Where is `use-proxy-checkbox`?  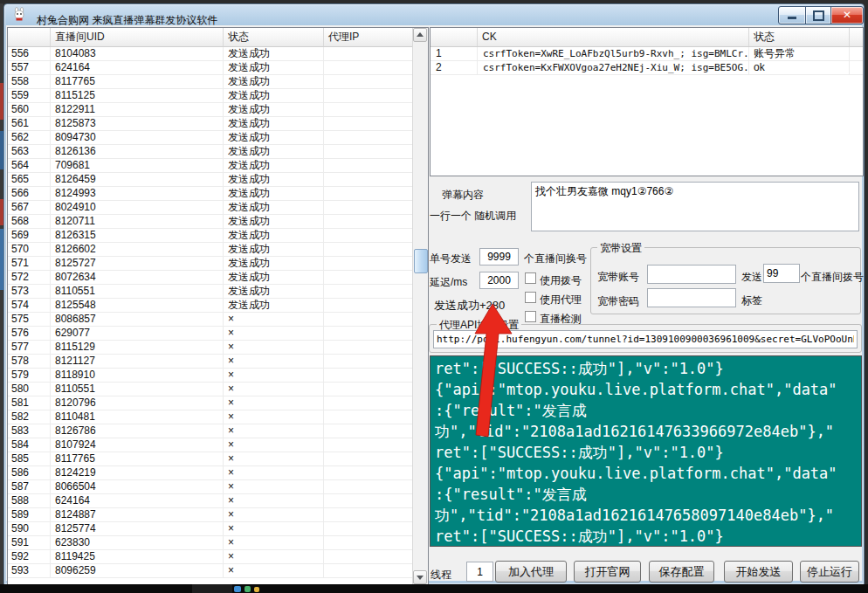
use-proxy-checkbox is located at coordinates (531, 297).